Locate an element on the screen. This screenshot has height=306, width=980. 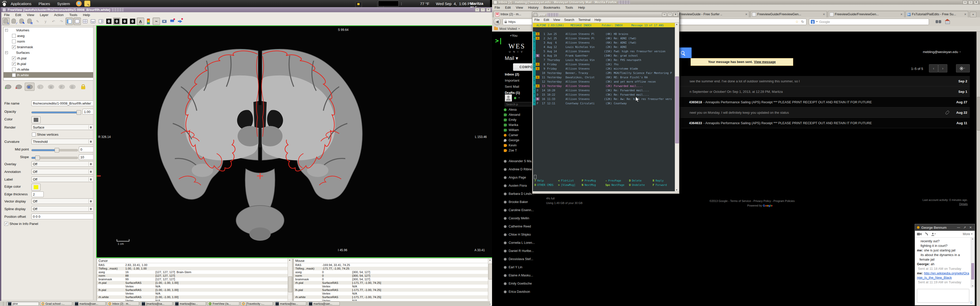
chat-contact: Alexand is located at coordinates (518, 115).